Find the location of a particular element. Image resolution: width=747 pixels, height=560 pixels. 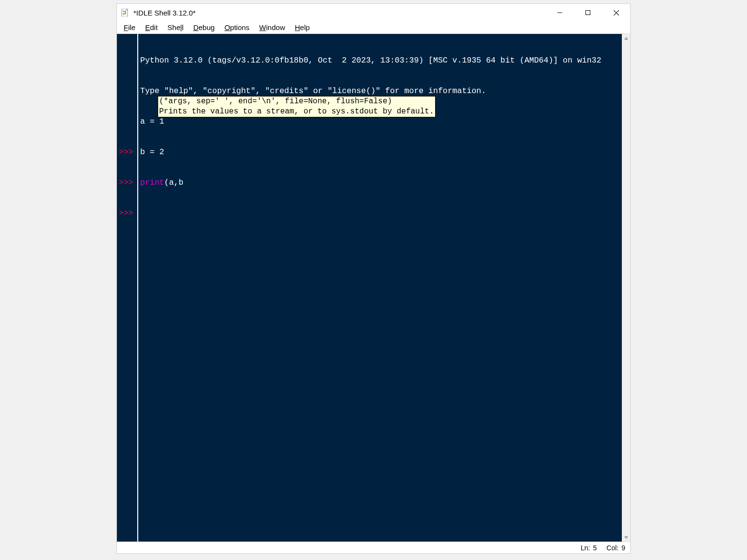

vertical-scrollbar is located at coordinates (626, 288).